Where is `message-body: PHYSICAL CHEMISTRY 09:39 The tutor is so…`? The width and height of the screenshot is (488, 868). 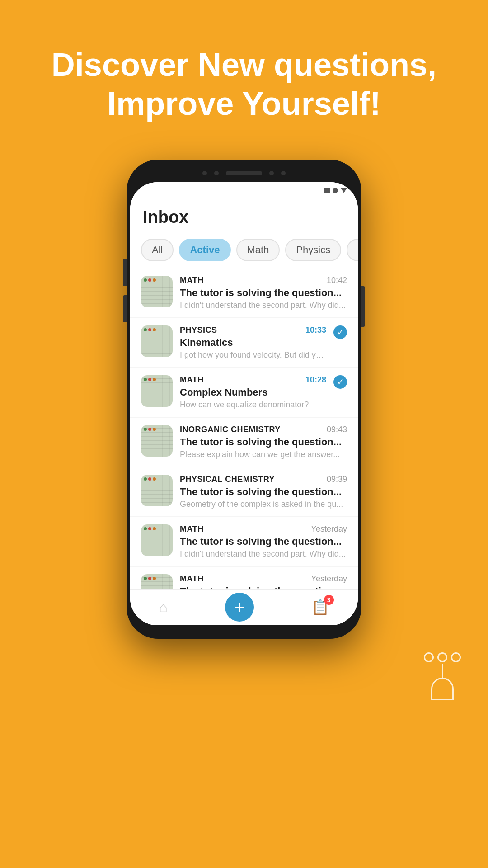
message-body: PHYSICAL CHEMISTRY 09:39 The tutor is so… is located at coordinates (263, 492).